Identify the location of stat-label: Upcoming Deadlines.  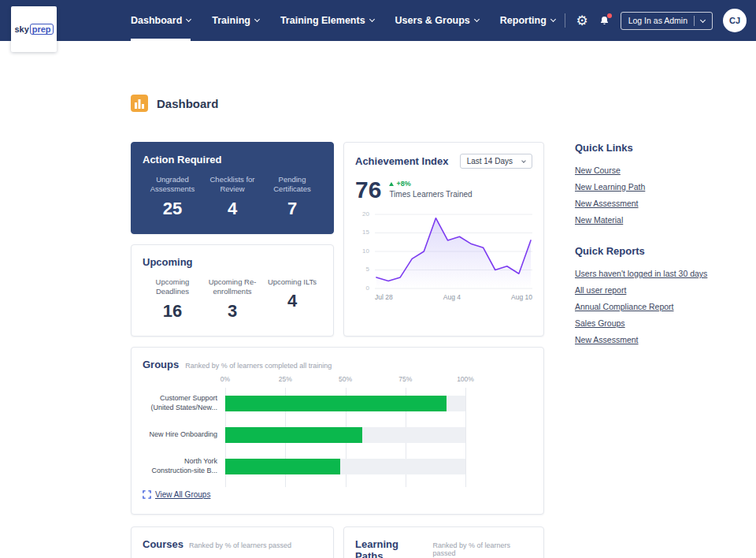
(172, 287).